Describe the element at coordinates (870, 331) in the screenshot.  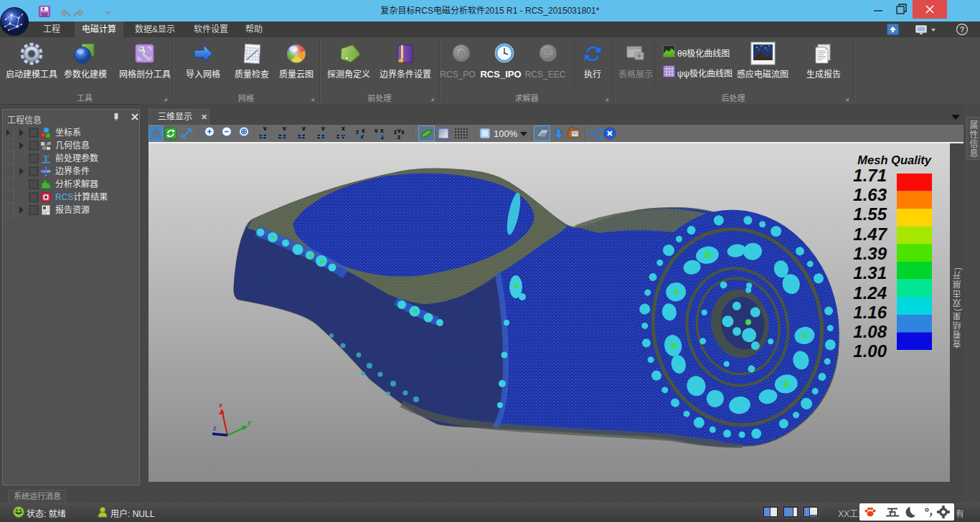
I see `svg-text: 1.08` at that location.